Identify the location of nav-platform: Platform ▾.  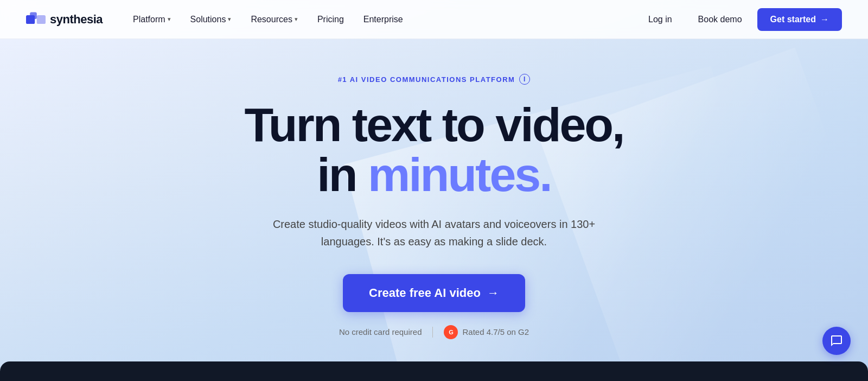
(152, 20).